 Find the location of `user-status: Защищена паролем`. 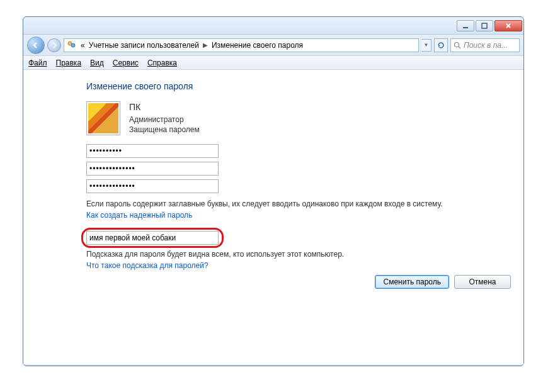

user-status: Защищена паролем is located at coordinates (164, 130).